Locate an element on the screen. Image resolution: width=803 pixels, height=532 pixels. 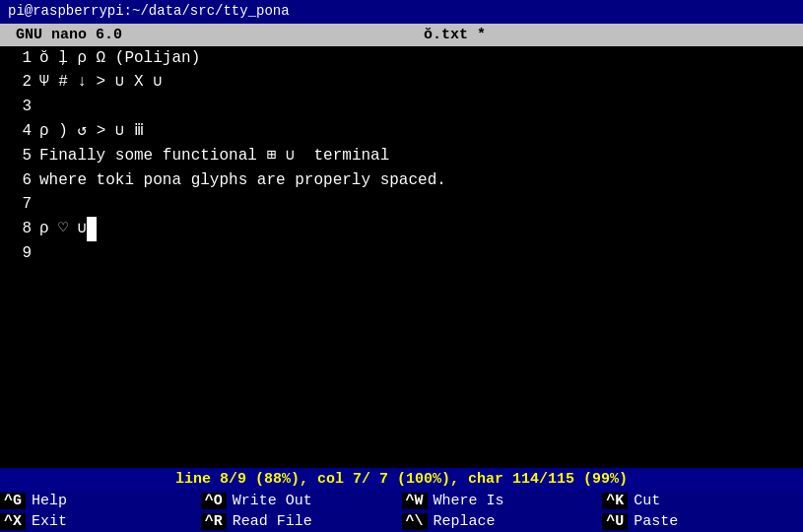
nano-version: GNU nano 6.0 is located at coordinates (69, 35).